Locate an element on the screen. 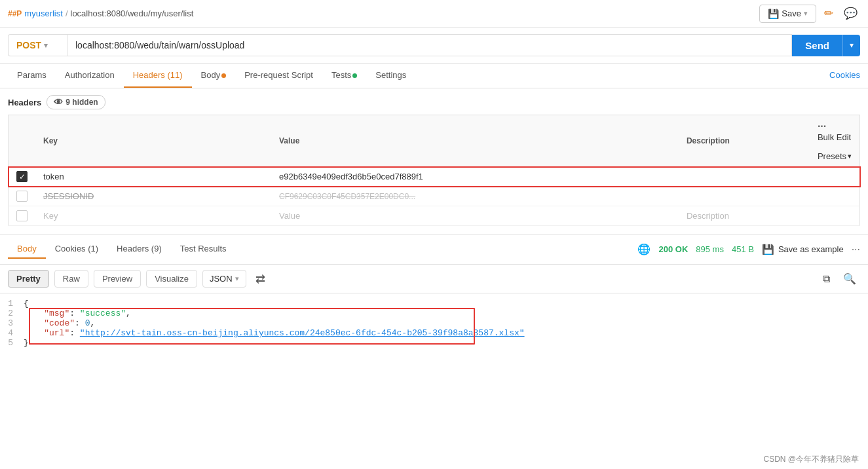 This screenshot has height=469, width=868. json-key-code: "code" is located at coordinates (59, 324).